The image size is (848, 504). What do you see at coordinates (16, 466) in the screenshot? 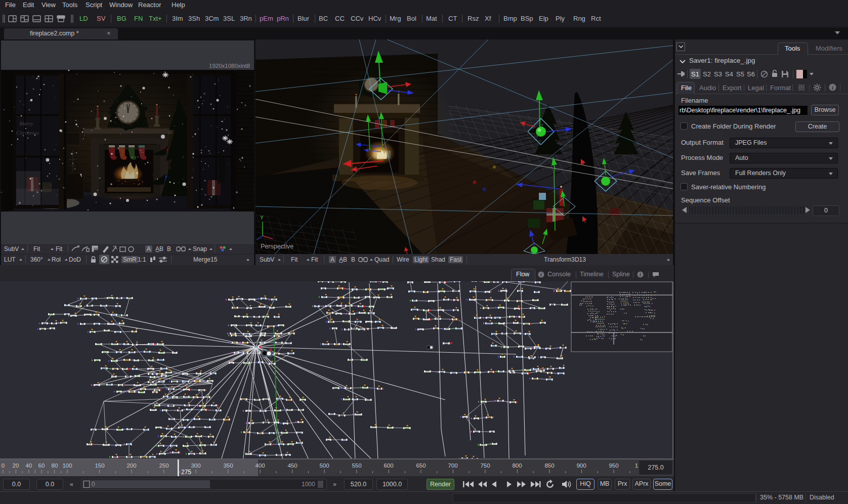
I see `svg-text: 20` at bounding box center [16, 466].